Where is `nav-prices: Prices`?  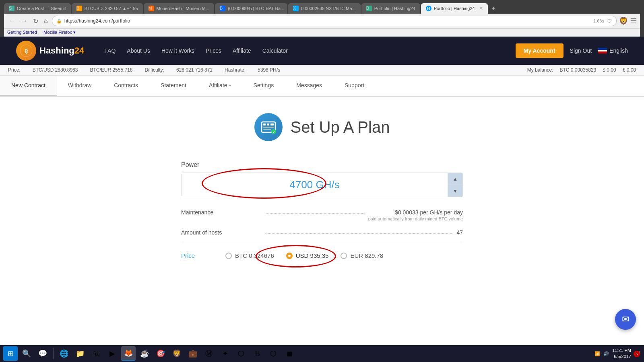
nav-prices: Prices is located at coordinates (213, 51).